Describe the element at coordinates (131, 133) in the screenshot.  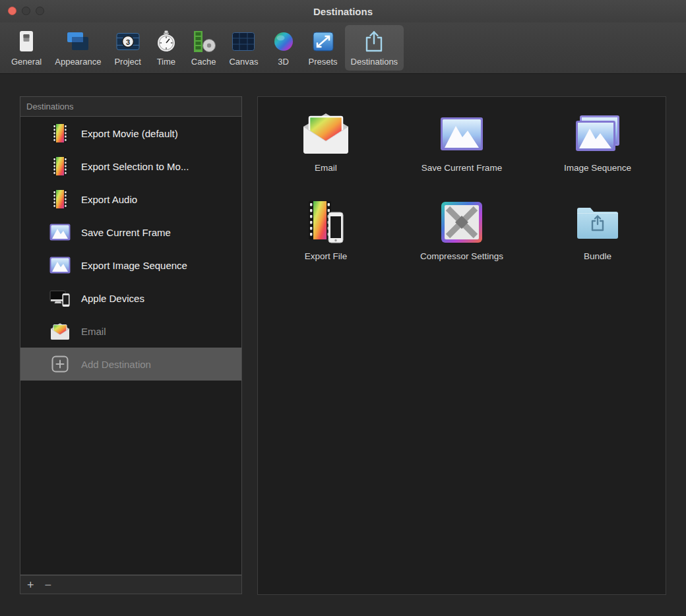
I see `sidebar-item-export-movie: Export Movie (default)` at that location.